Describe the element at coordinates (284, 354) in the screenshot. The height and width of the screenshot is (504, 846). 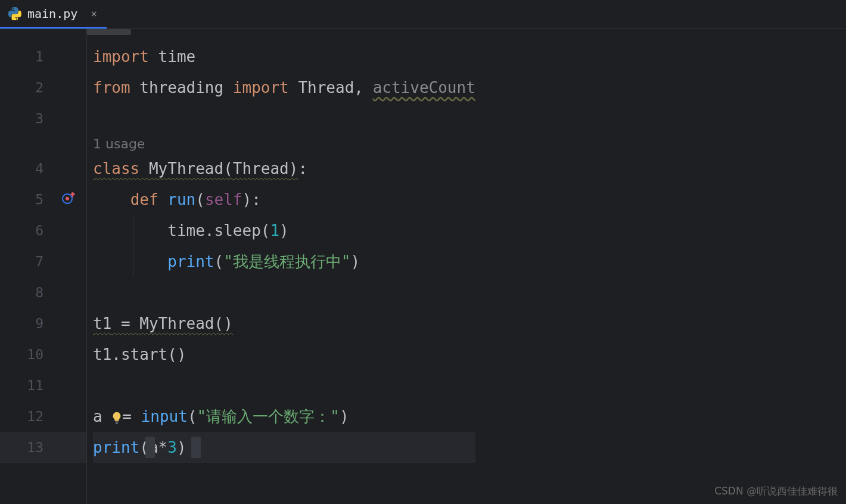
I see `code-line: t1.start()` at that location.